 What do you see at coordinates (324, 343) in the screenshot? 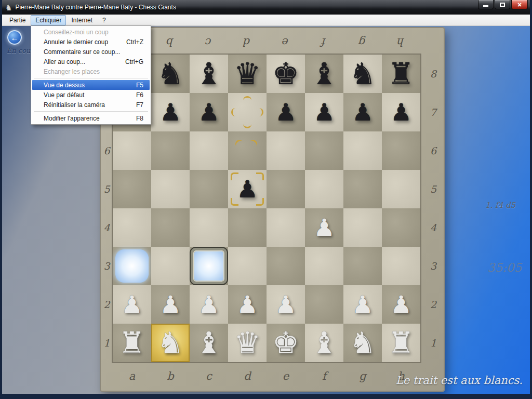
I see `square-f1: ♝` at bounding box center [324, 343].